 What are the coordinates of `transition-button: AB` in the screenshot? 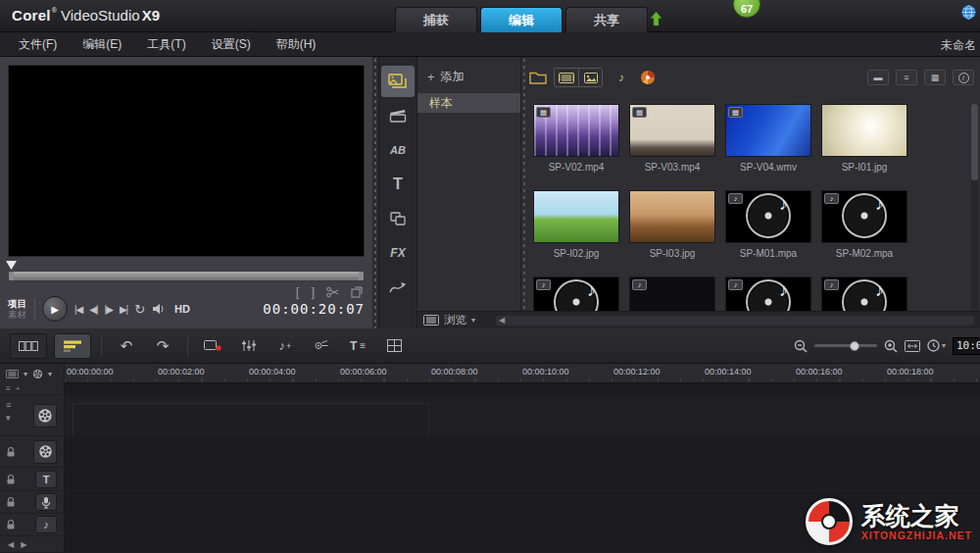 It's located at (398, 150).